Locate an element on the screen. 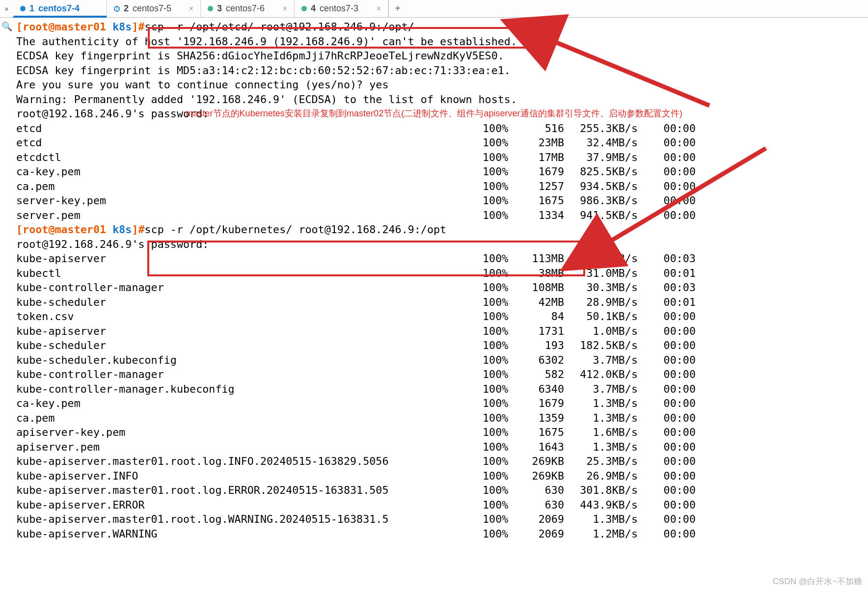 The image size is (868, 592). prompt-user: [root@master01 is located at coordinates (64, 27).